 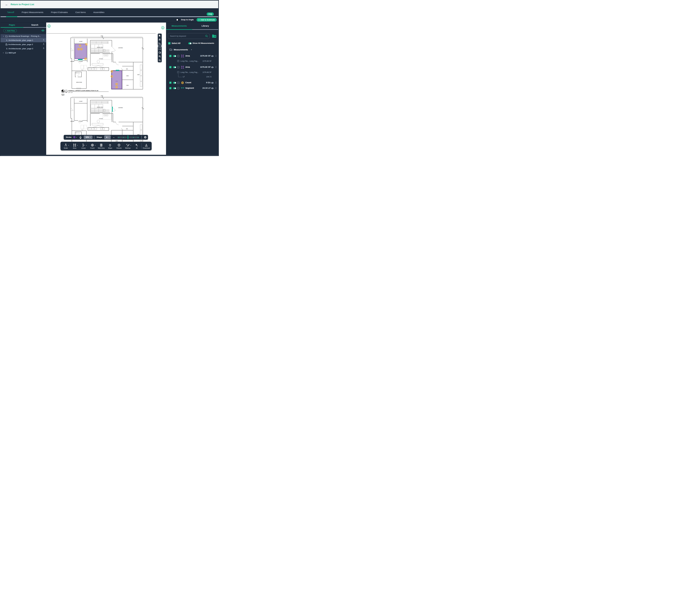 What do you see at coordinates (160, 56) in the screenshot?
I see `zoom-in-button` at bounding box center [160, 56].